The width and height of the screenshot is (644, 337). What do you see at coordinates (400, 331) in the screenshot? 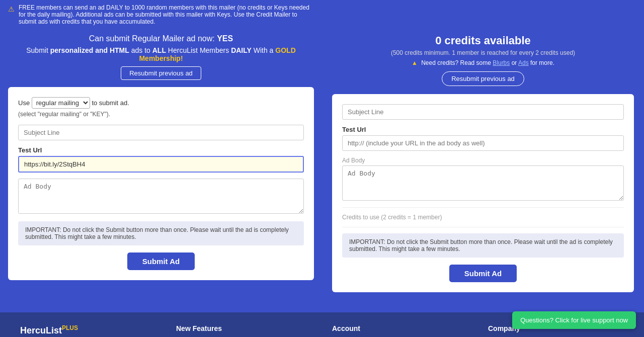
I see `footer-col-account: Account Logout Account Home` at bounding box center [400, 331].